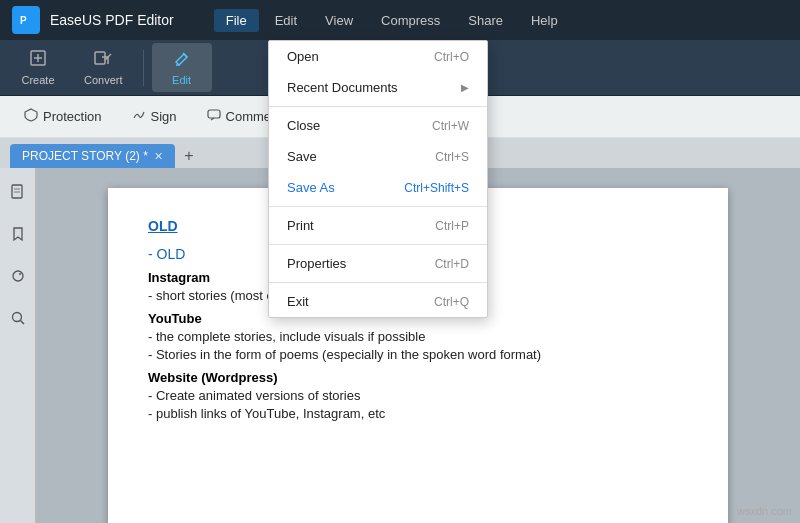 This screenshot has width=800, height=523. Describe the element at coordinates (452, 226) in the screenshot. I see `dropdown-print-shortcut: Ctrl+P` at that location.